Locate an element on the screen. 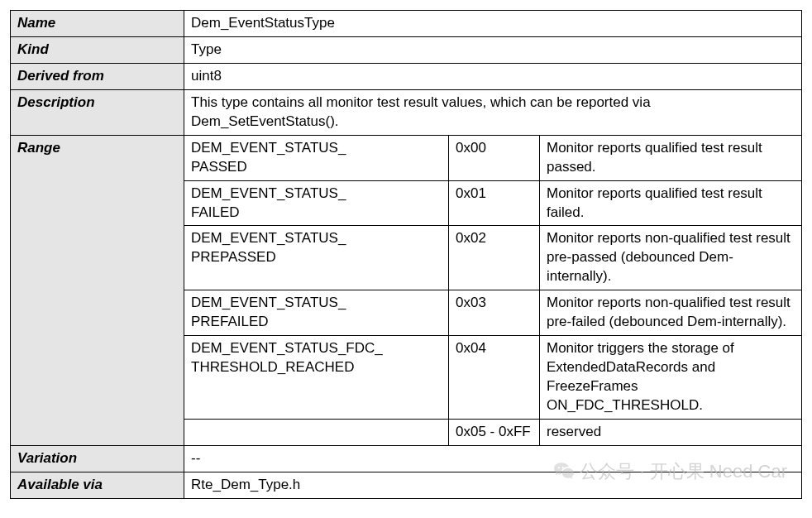 The image size is (812, 518). row-variation: Variation -- is located at coordinates (407, 458).